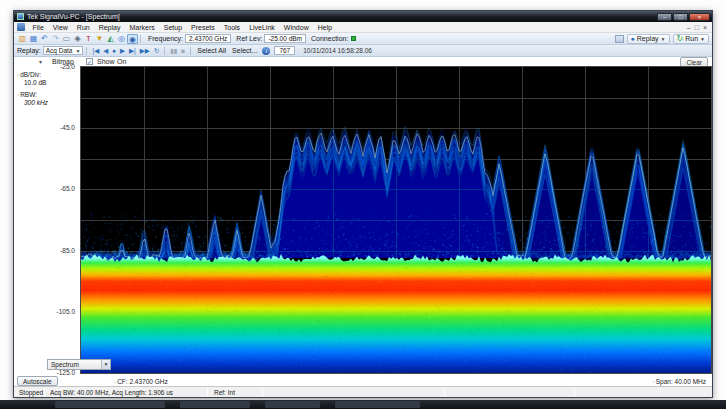 The width and height of the screenshot is (726, 409). Describe the element at coordinates (20, 16) in the screenshot. I see `app-icon` at that location.